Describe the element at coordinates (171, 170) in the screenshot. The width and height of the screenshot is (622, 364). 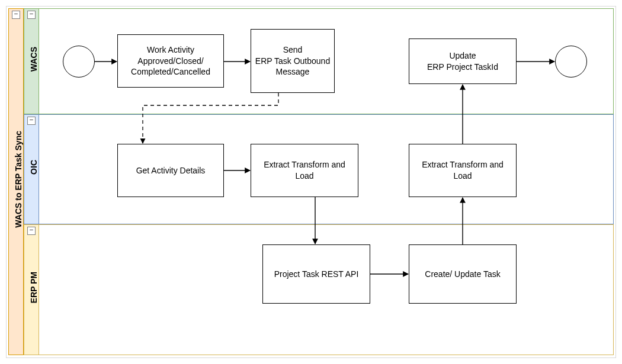
I see `box-get-activity: Get Activity Details` at that location.